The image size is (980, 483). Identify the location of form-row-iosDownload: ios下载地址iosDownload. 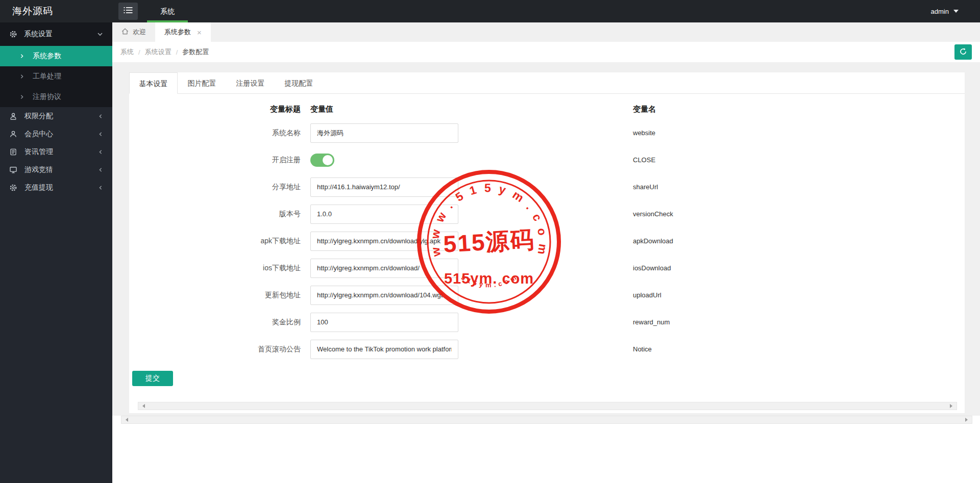
(547, 268).